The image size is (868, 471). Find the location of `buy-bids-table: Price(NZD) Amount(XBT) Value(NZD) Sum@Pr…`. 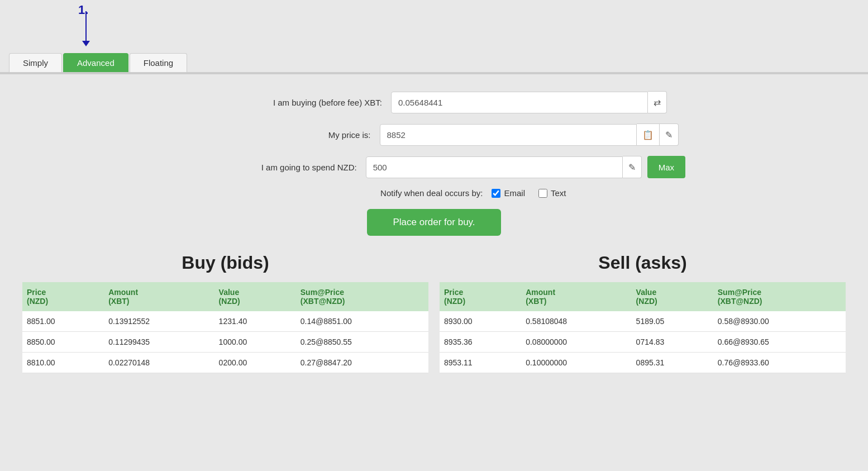

buy-bids-table: Price(NZD) Amount(XBT) Value(NZD) Sum@Pr… is located at coordinates (226, 327).